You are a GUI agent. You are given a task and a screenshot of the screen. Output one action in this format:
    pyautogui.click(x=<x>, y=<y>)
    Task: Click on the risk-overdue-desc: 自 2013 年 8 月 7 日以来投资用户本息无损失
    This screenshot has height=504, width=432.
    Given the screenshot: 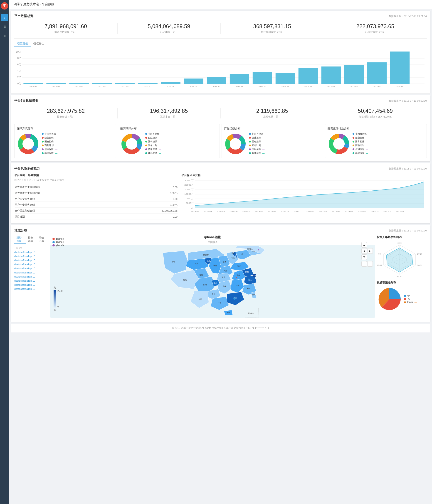 What is the action you would take?
    pyautogui.click(x=96, y=180)
    